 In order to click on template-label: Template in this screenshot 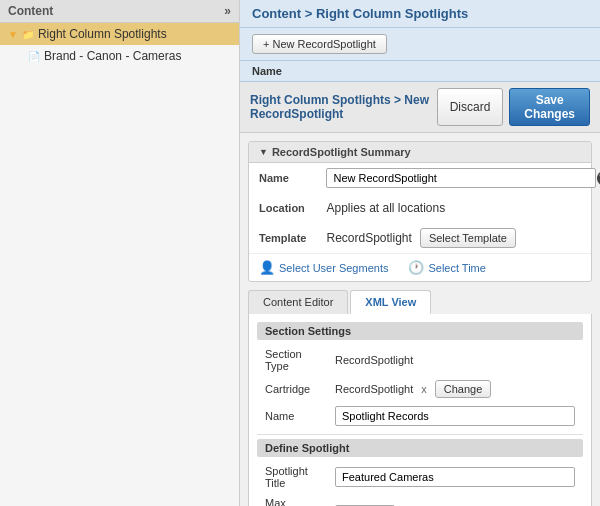, I will do `click(282, 238)`.